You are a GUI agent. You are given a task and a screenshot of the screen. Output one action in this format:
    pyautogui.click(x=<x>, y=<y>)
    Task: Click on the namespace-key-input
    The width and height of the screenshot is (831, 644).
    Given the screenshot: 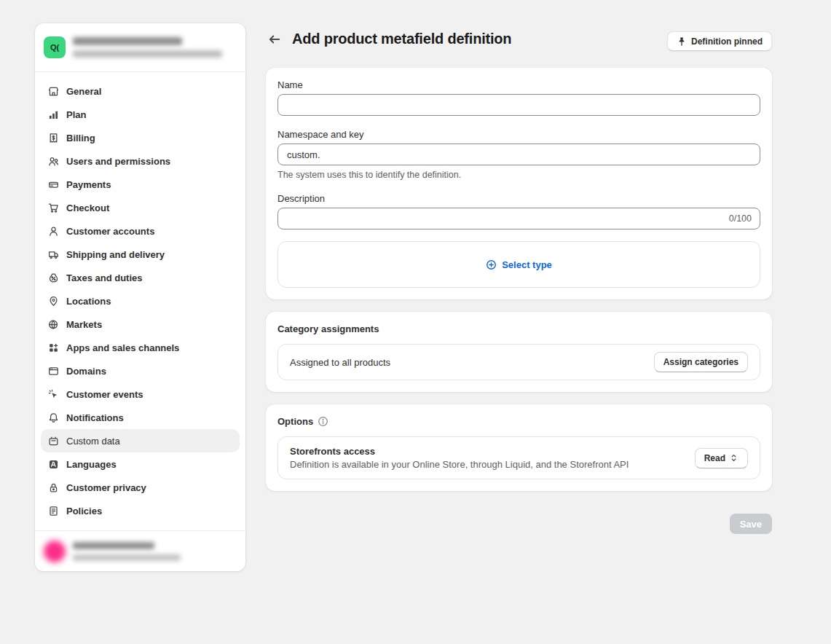 What is the action you would take?
    pyautogui.click(x=519, y=154)
    